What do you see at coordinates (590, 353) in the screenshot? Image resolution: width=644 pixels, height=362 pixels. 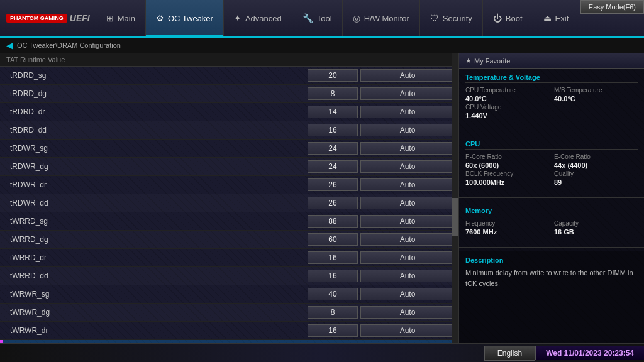 I see `datetime-display: Wed 11/01/2023 20:23:54` at bounding box center [590, 353].